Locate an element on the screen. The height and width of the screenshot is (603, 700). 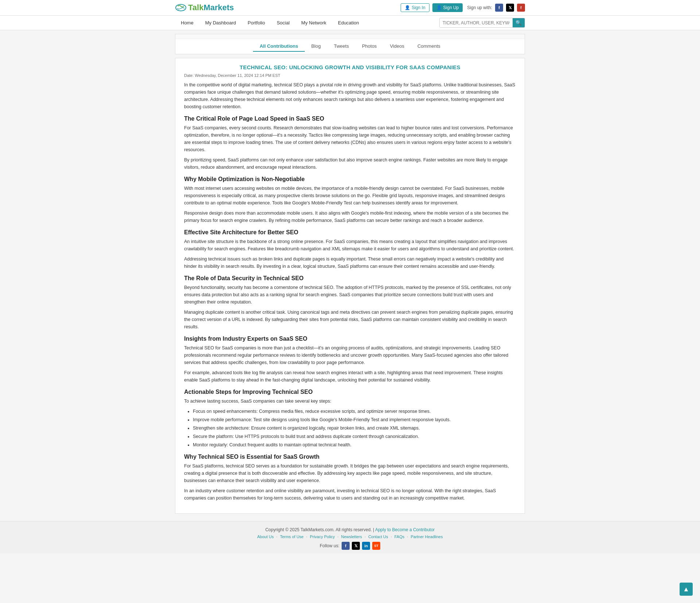
nav-dashboard: My Dashboard is located at coordinates (221, 23).